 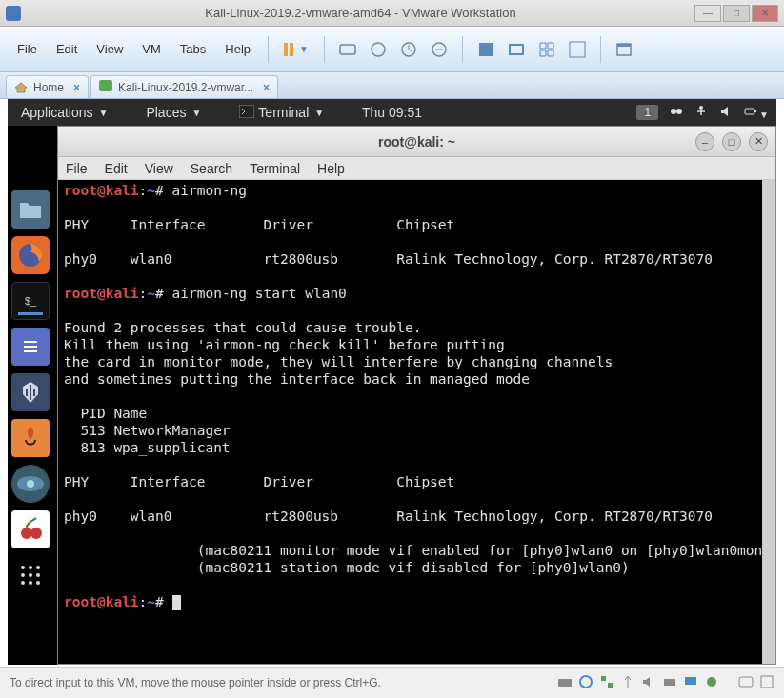 I want to click on vmware-titlebar: Kali-Linux-2019.2-vmware-amd64 - VMware …, so click(x=392, y=13).